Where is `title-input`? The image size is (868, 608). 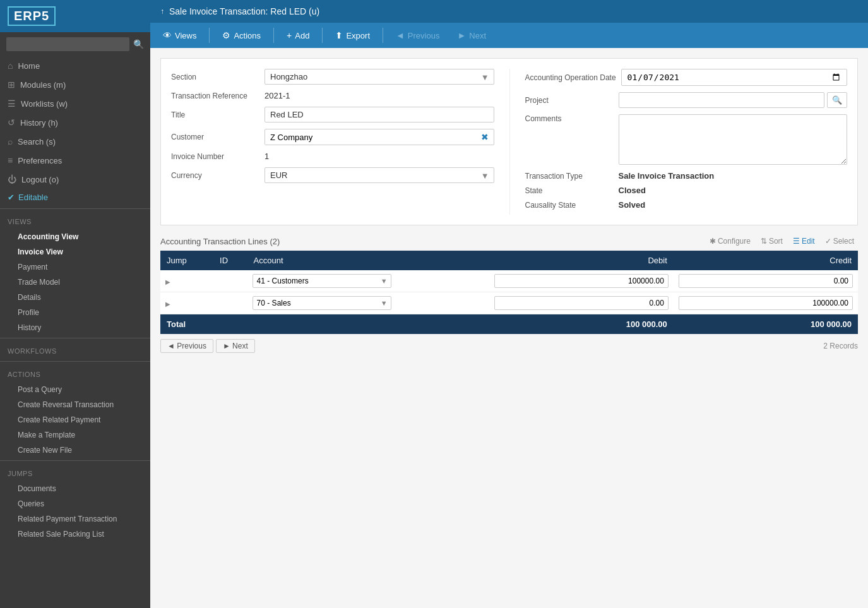
title-input is located at coordinates (379, 115).